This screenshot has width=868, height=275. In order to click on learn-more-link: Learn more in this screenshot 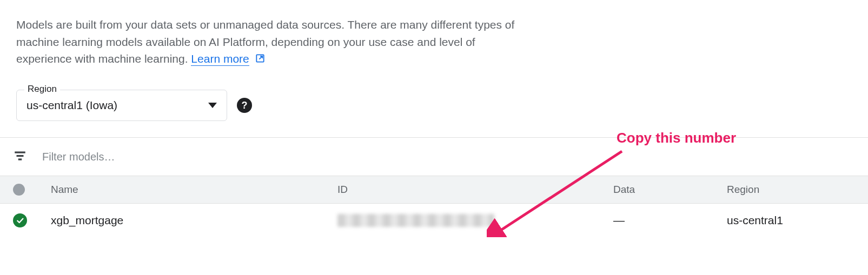, I will do `click(220, 59)`.